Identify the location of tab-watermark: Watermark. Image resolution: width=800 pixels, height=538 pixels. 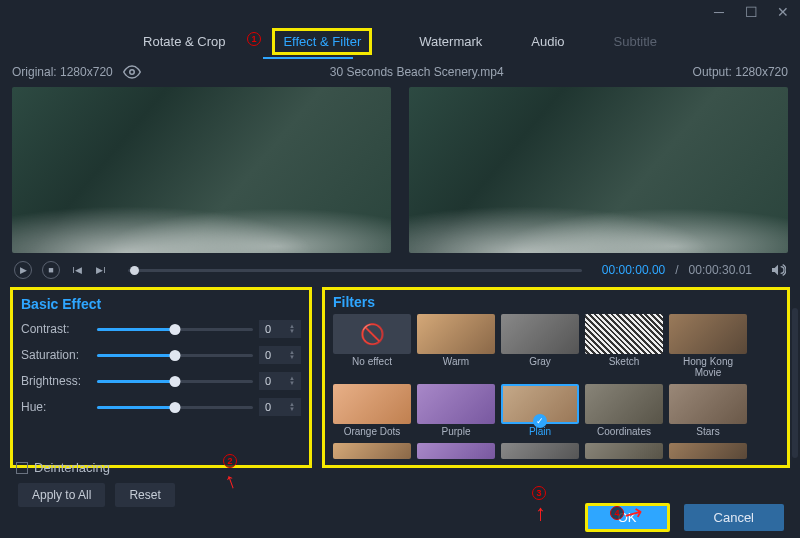
(450, 42).